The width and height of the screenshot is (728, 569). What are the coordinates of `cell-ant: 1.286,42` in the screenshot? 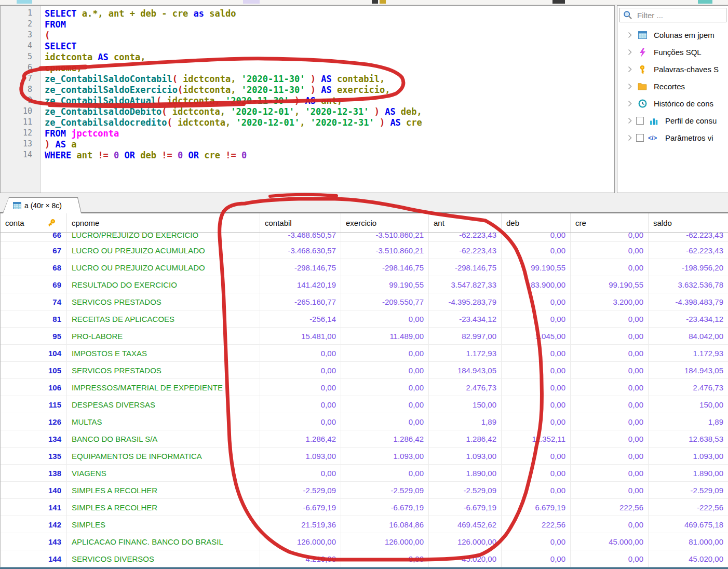 It's located at (465, 439).